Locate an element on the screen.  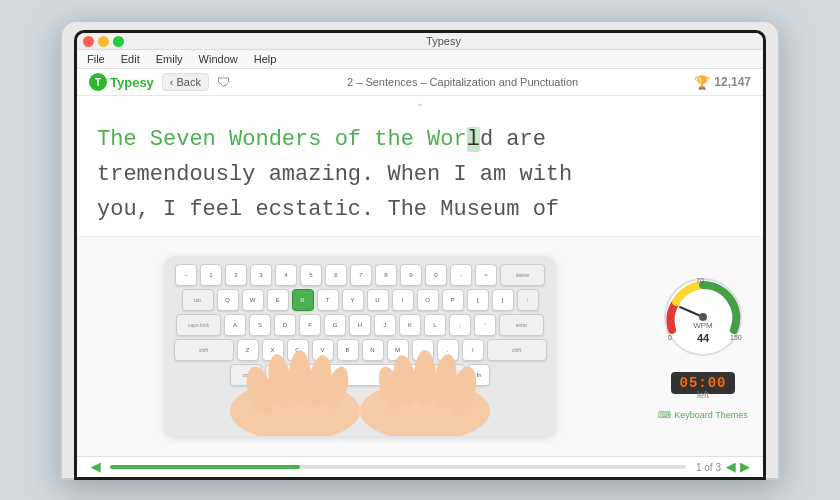
speedometer: 0 150 70 WPM 44 is located at coordinates (703, 317).